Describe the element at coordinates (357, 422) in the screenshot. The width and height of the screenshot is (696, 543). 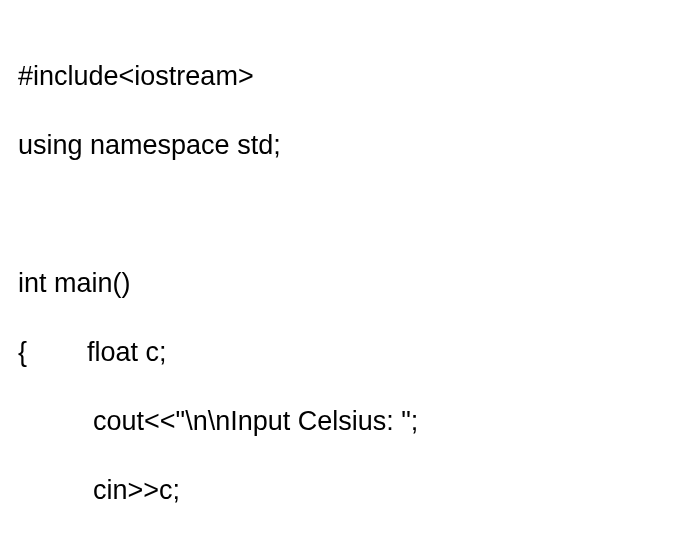
I see `code-line: cout<<"\n\nInput Celsius: ";` at that location.